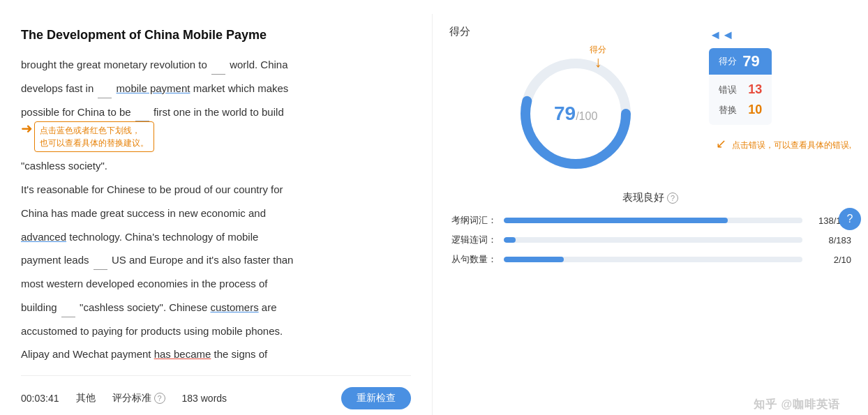 Image resolution: width=868 pixels, height=415 pixels. What do you see at coordinates (755, 89) in the screenshot?
I see `errors-value: 13` at bounding box center [755, 89].